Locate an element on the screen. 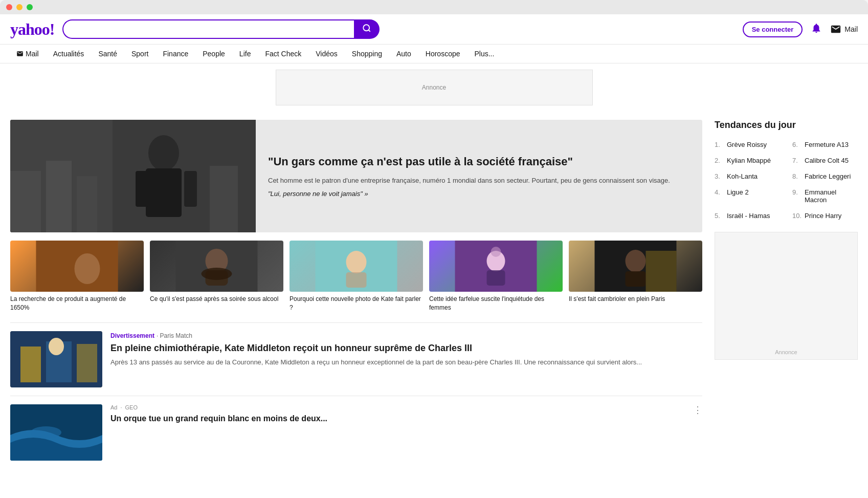 The height and width of the screenshot is (498, 868). search-button is located at coordinates (367, 29).